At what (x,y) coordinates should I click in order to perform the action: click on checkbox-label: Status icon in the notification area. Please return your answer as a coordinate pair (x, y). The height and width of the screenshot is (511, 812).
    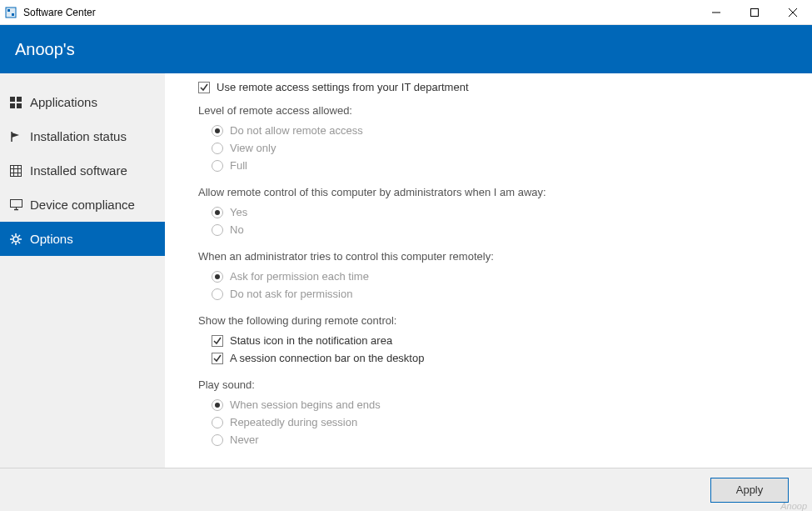
    Looking at the image, I should click on (311, 340).